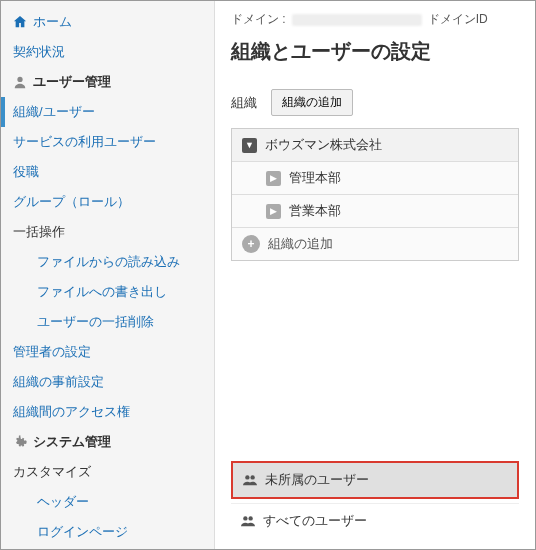 The height and width of the screenshot is (550, 536). What do you see at coordinates (72, 442) in the screenshot?
I see `section-system-mgmt-label: システム管理` at bounding box center [72, 442].